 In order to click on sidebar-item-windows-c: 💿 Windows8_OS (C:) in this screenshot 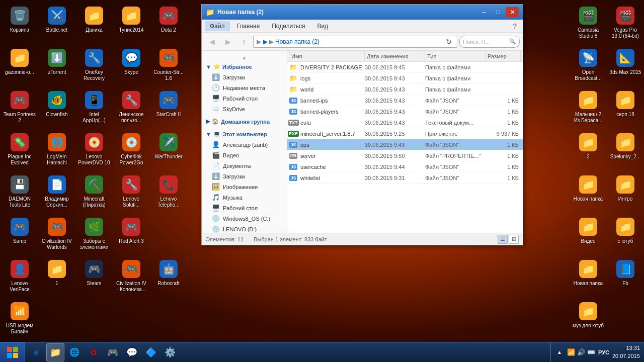, I will do `click(245, 218)`.